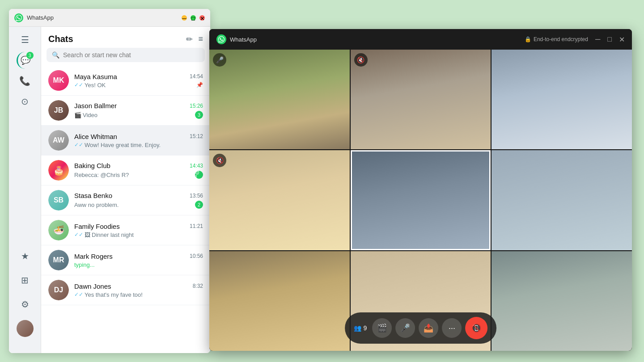  I want to click on video-app-name: WhatsApp, so click(377, 39).